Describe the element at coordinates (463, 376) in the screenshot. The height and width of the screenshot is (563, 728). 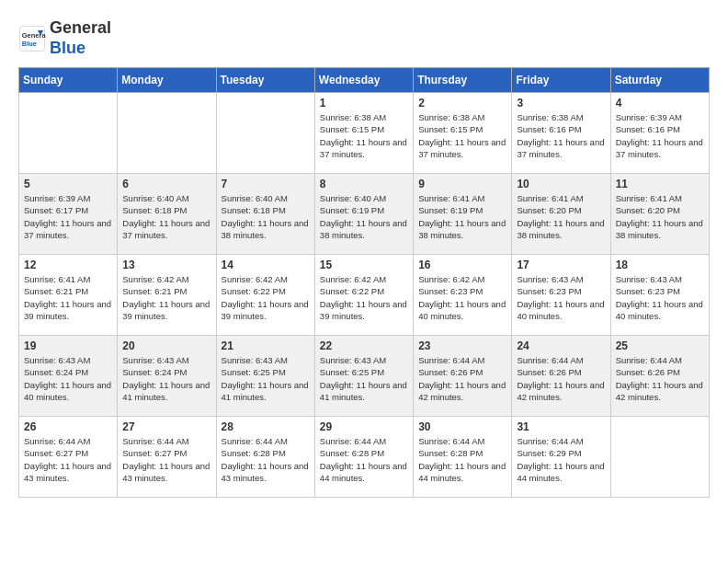
I see `calendar-cell: 23Sunrise: 6:44 AM Sunset: 6:26 PM Dayli…` at that location.